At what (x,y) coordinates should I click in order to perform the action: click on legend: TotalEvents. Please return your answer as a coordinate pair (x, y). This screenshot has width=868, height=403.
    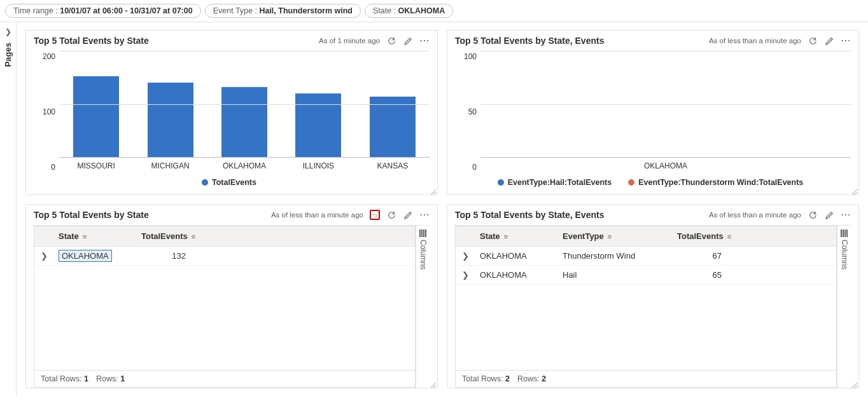
    Looking at the image, I should click on (229, 181).